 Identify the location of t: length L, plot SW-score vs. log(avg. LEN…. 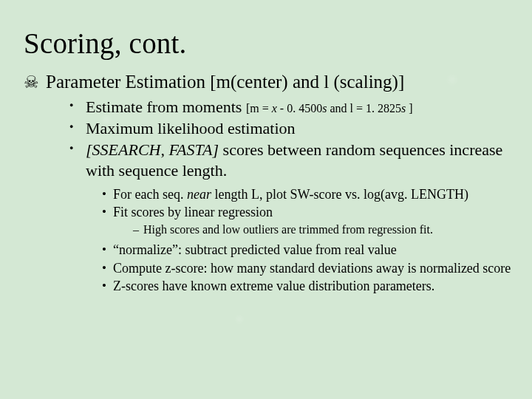
(340, 194).